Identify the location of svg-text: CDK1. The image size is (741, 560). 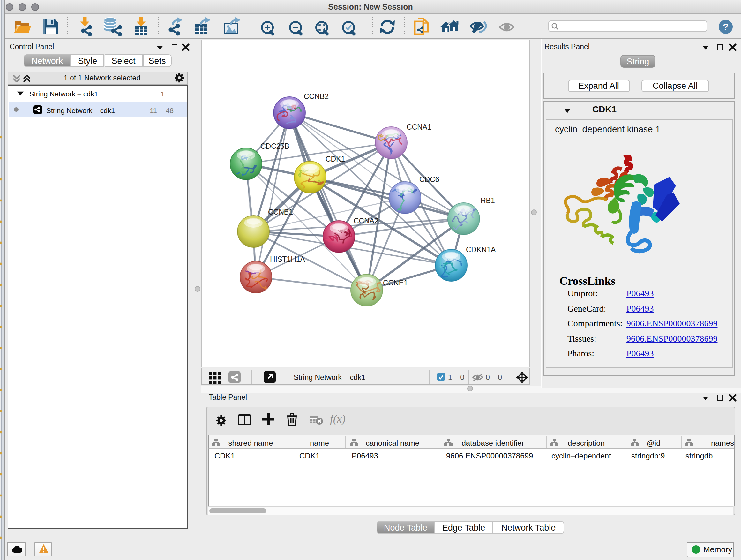
(335, 160).